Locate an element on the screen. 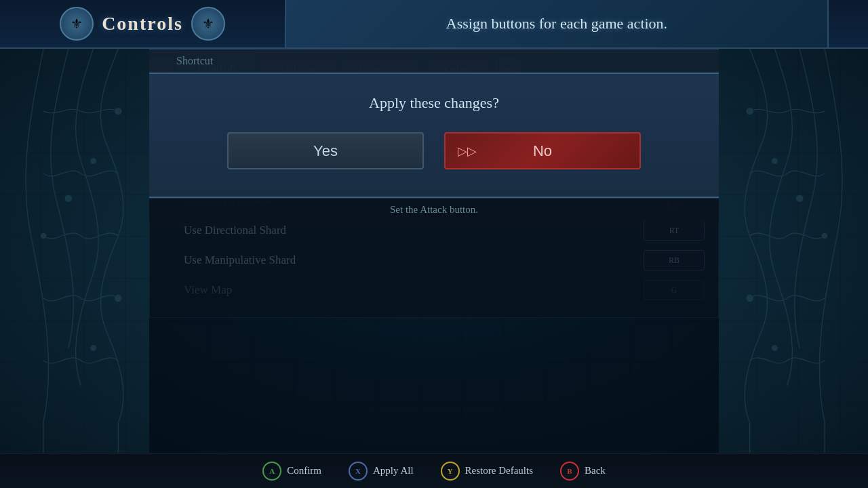 The image size is (868, 488). dialog-no-button: ▷▷ No is located at coordinates (542, 150).